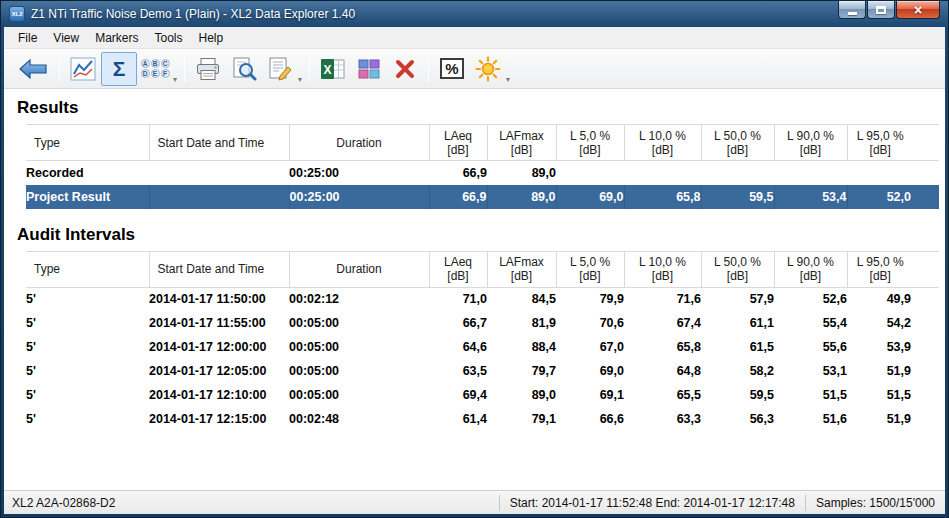 The image size is (949, 518). What do you see at coordinates (156, 74) in the screenshot?
I see `marker-letter: E` at bounding box center [156, 74].